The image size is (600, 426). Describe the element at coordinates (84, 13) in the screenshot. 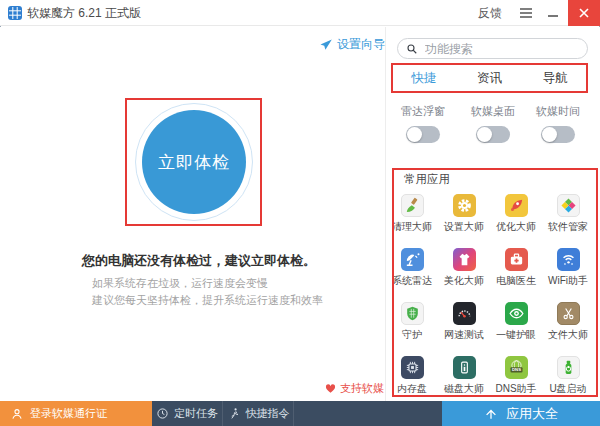

I see `window-title: 软媒魔方 6.21 正式版` at that location.